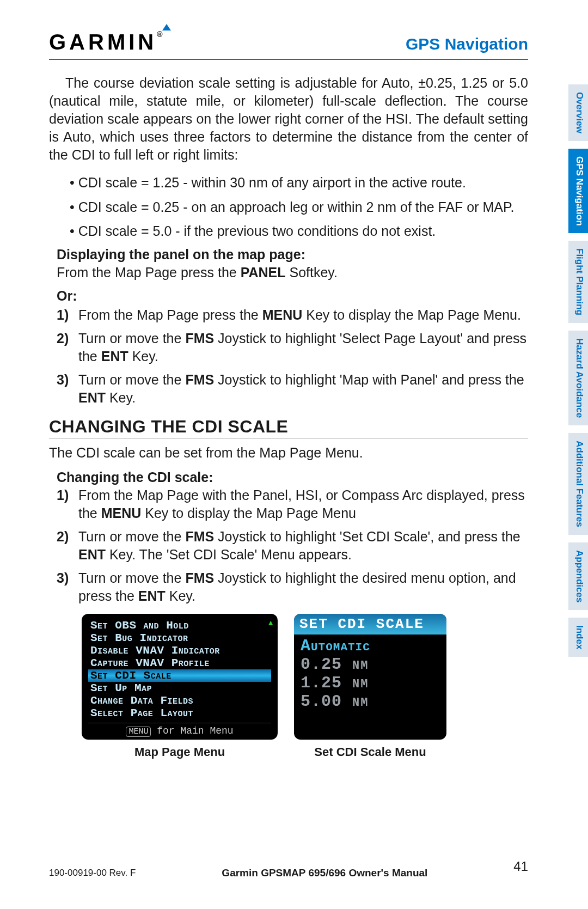 The width and height of the screenshot is (588, 909). What do you see at coordinates (578, 637) in the screenshot?
I see `side-tab: Index` at bounding box center [578, 637].